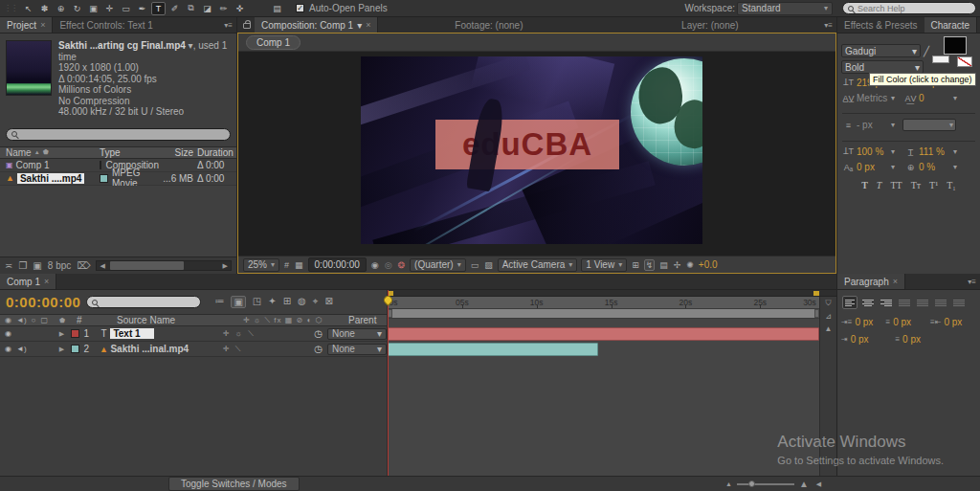 The image size is (980, 491). I want to click on type-tool-icon: T, so click(159, 9).